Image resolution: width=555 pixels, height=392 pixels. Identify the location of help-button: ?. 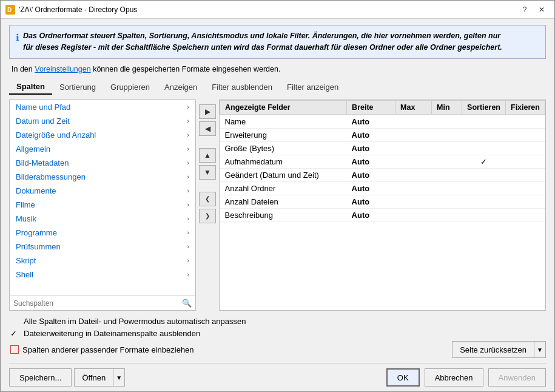
(525, 10).